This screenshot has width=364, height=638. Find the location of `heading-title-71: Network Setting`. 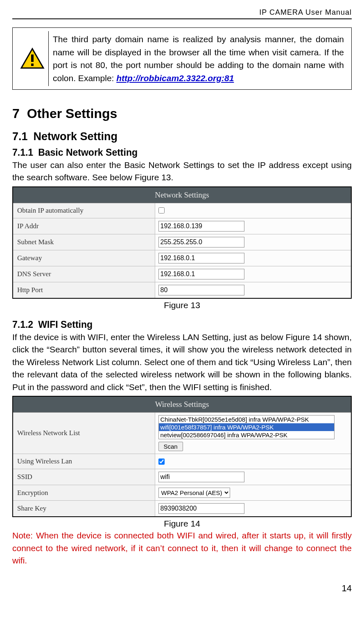

heading-title-71: Network Setting is located at coordinates (76, 136).